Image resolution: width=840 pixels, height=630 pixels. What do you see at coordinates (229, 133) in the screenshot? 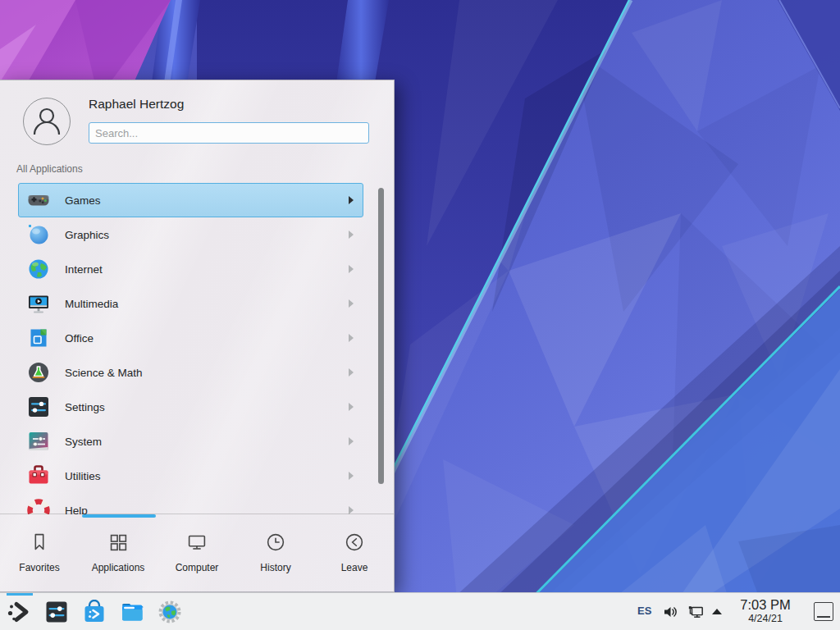
I see `search-input` at bounding box center [229, 133].